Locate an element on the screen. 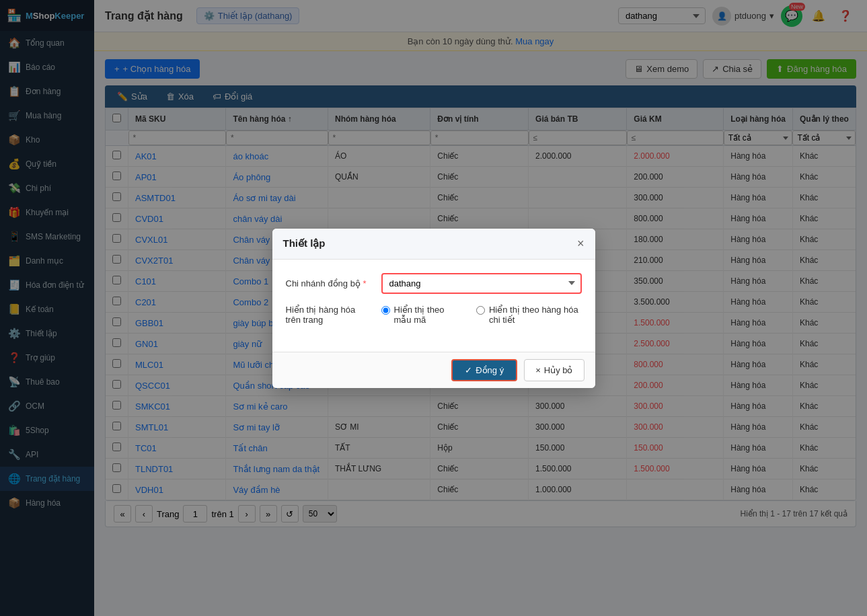  modal-title: Thiết lập is located at coordinates (304, 243).